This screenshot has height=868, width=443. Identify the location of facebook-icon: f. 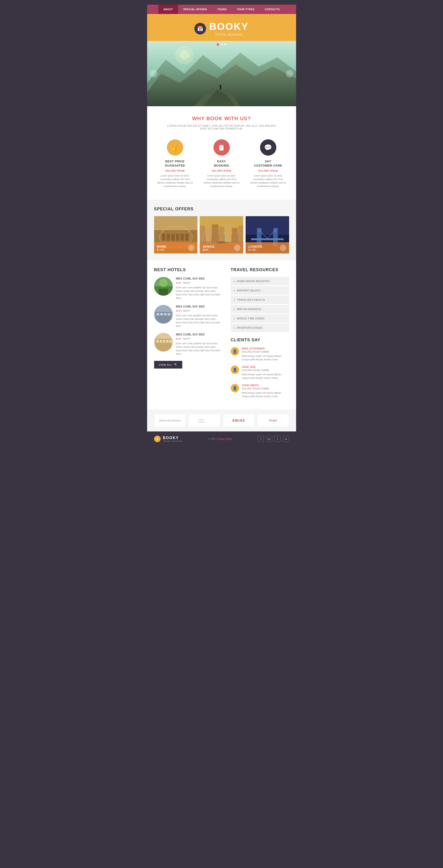
(261, 439).